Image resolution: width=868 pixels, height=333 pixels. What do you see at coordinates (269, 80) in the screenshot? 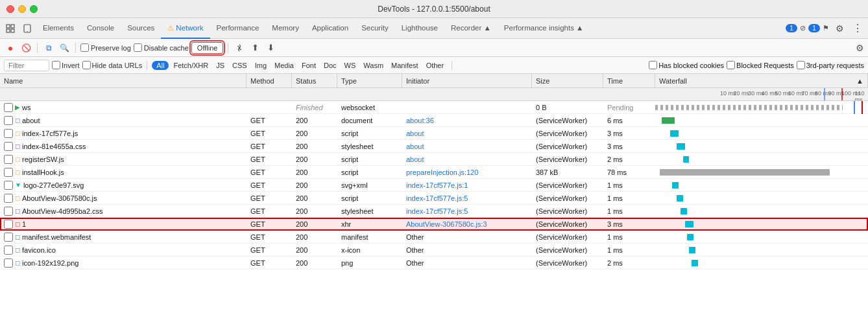
I see `col-header-method: Method` at bounding box center [269, 80].